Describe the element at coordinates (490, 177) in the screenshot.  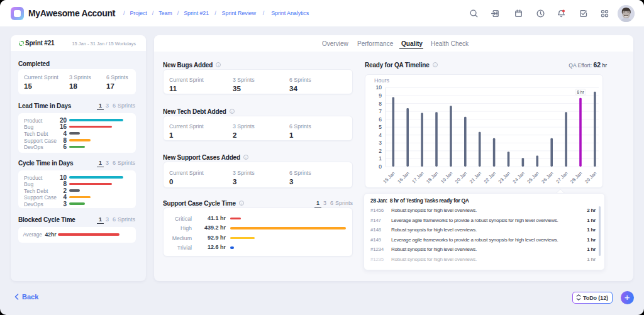
I see `svg-text: 22 Jan` at that location.